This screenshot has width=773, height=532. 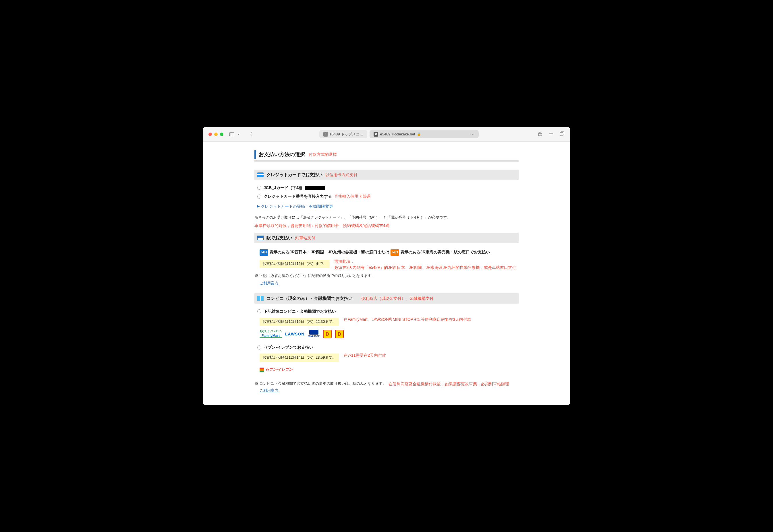 I want to click on station-deadline: お支払い期限は12月15日（木）まで。, so click(x=295, y=264).